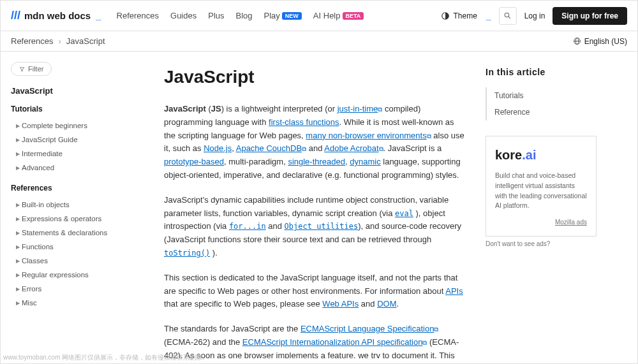 The image size is (638, 364). What do you see at coordinates (590, 16) in the screenshot?
I see `signup-button: Sign up for free` at bounding box center [590, 16].